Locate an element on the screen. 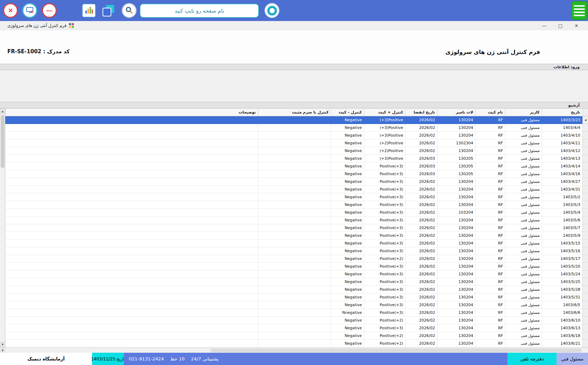 This screenshot has height=365, width=588. column-header: تاریخ is located at coordinates (562, 112).